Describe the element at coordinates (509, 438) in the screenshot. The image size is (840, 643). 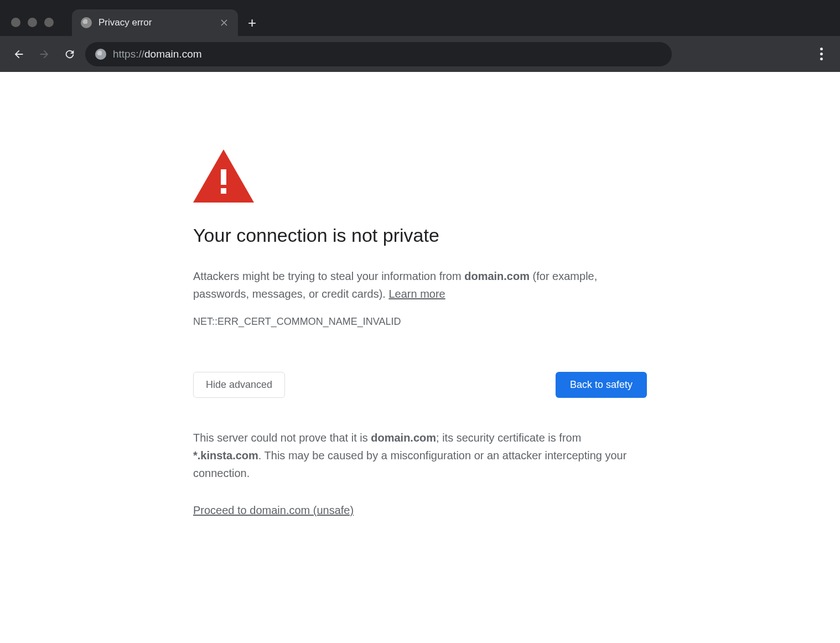
I see `advanced-mid: ; its security certificate is from` at that location.